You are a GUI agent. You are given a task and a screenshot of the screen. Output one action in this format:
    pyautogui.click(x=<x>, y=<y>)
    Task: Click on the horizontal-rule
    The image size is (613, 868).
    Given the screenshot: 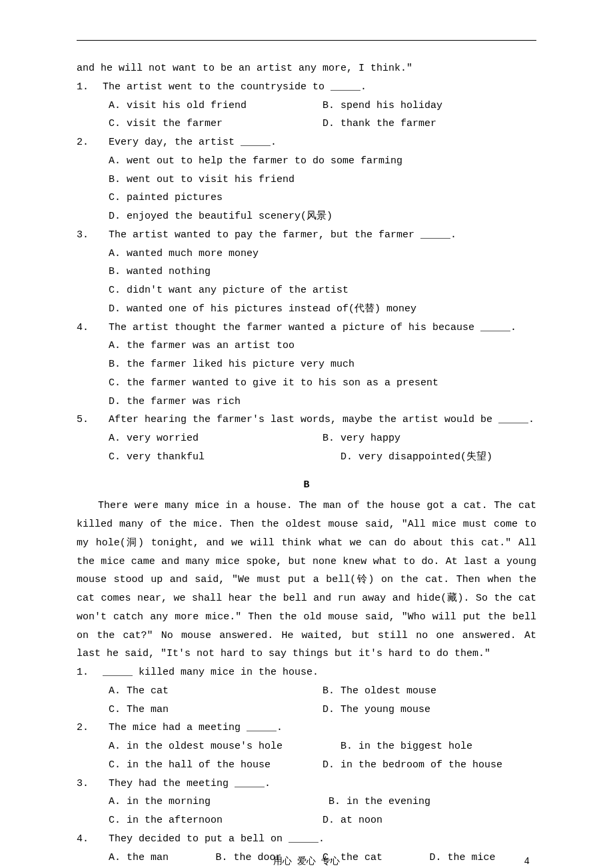 What is the action you would take?
    pyautogui.click(x=306, y=40)
    